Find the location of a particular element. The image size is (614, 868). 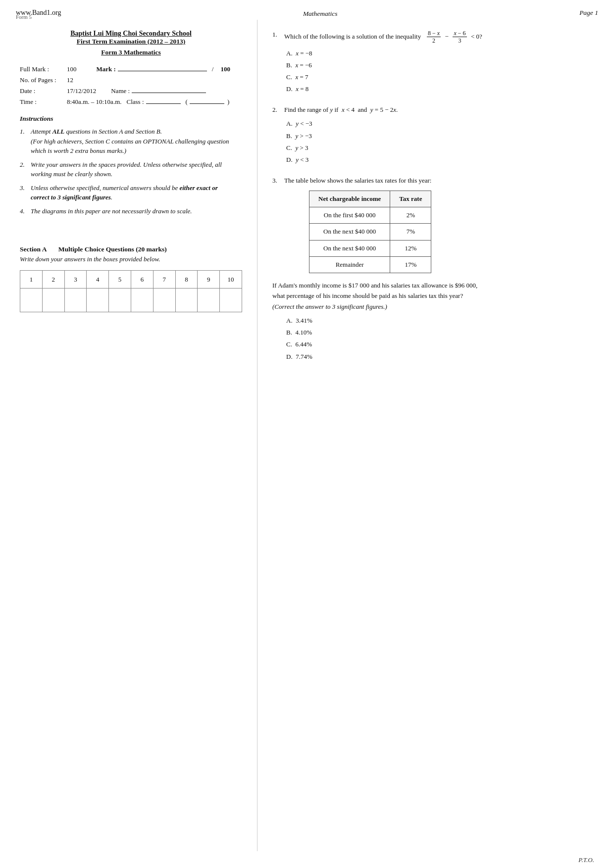

q1-opt-b: B. x = −6 is located at coordinates (443, 65).